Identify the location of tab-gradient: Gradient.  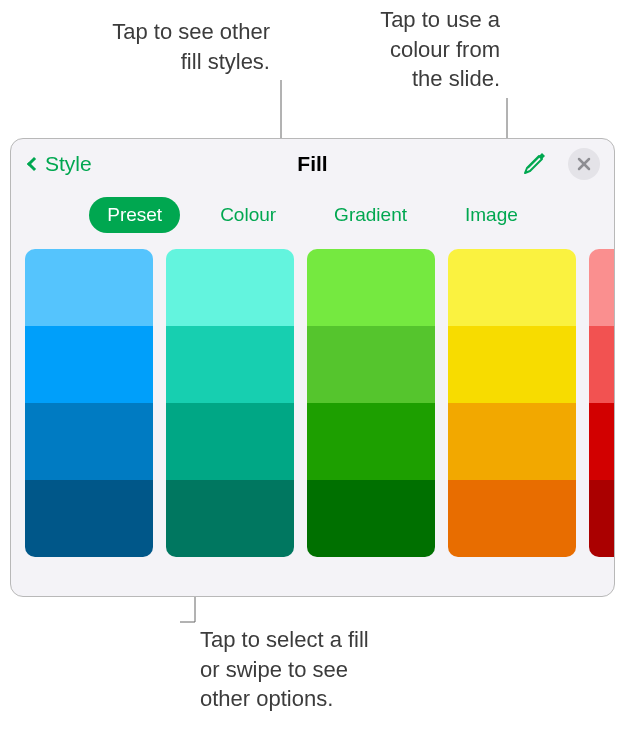
(370, 215).